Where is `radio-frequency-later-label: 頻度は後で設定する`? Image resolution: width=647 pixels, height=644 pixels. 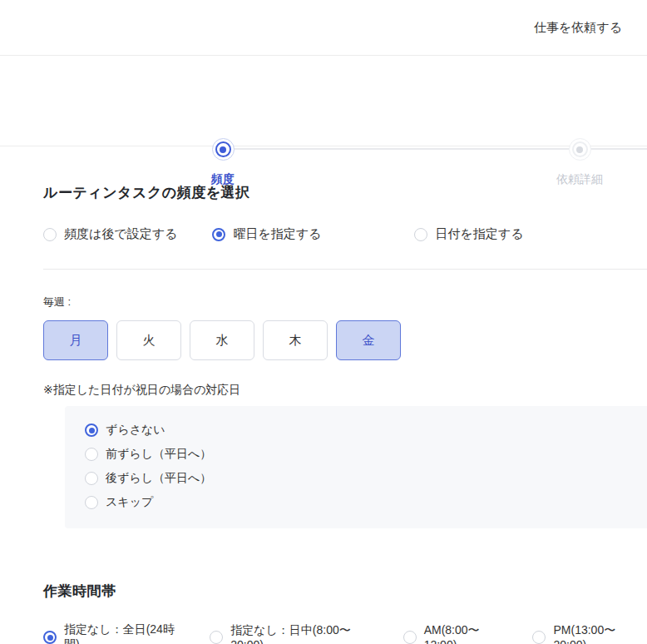 radio-frequency-later-label: 頻度は後で設定する is located at coordinates (121, 235).